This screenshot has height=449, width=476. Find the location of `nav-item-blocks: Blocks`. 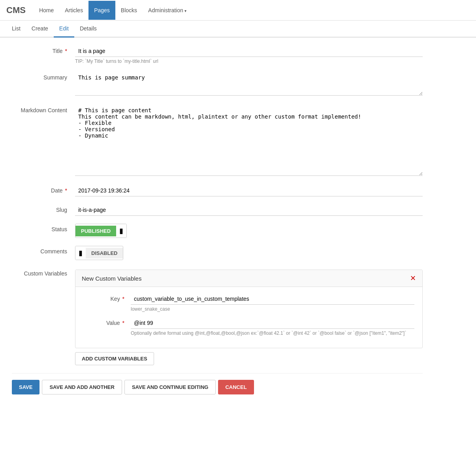

nav-item-blocks: Blocks is located at coordinates (129, 10).